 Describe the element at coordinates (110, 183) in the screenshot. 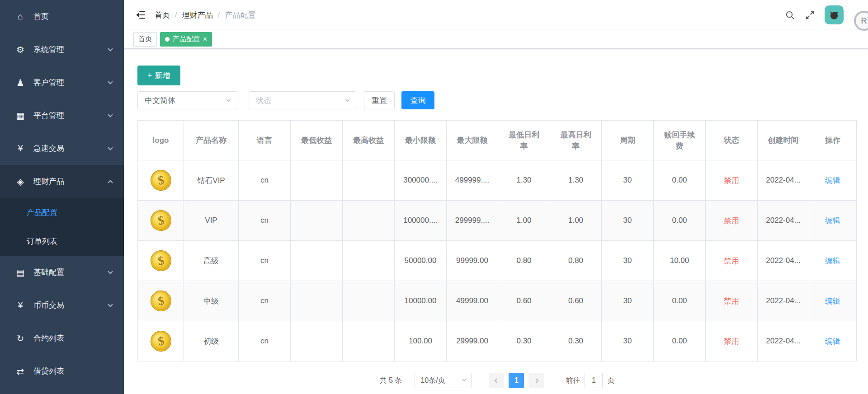

I see `chevron-up-icon` at that location.